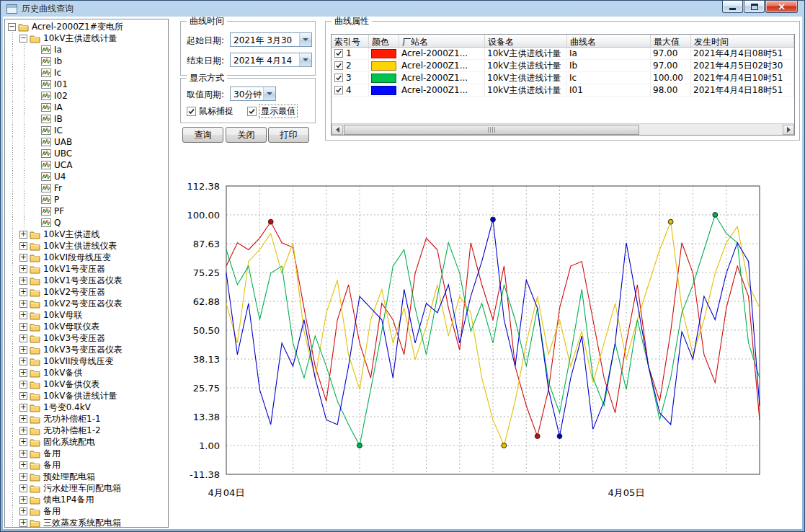 This screenshot has width=805, height=532. What do you see at coordinates (563, 78) in the screenshot?
I see `curve-row: 3Acrel-2000Z1...10kV主供进线计量Ic100.002021年4…` at bounding box center [563, 78].